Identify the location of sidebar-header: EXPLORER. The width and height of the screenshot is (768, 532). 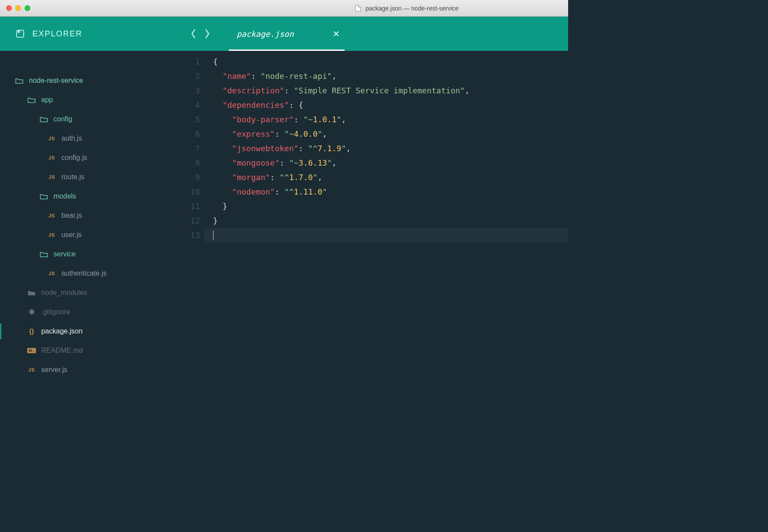
(90, 34).